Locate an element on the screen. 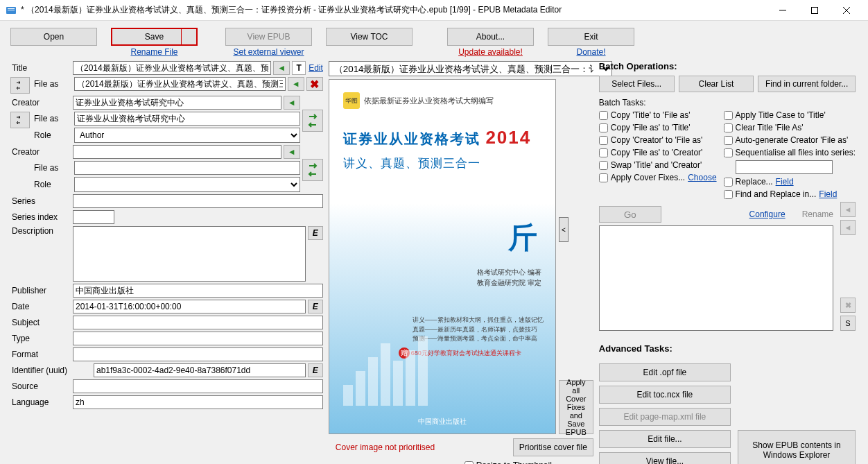 The width and height of the screenshot is (868, 464). publisher-input is located at coordinates (198, 291).